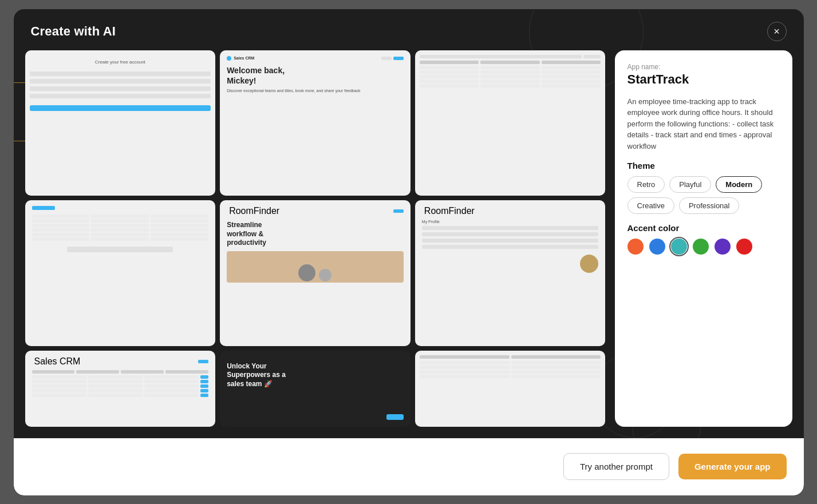  Describe the element at coordinates (651, 206) in the screenshot. I see `theme-creative: Creative` at that location.